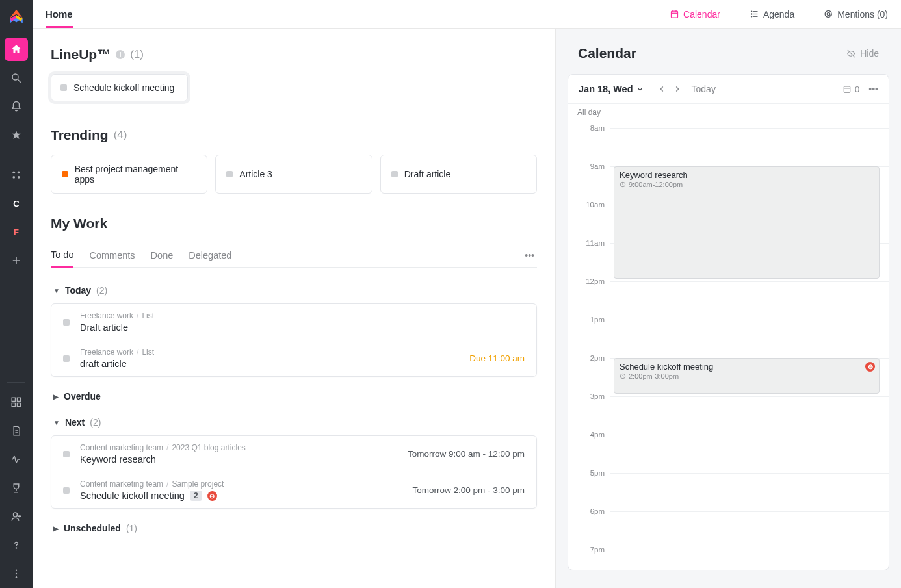  I want to click on ellipsis-vertical-icon, so click(16, 574).